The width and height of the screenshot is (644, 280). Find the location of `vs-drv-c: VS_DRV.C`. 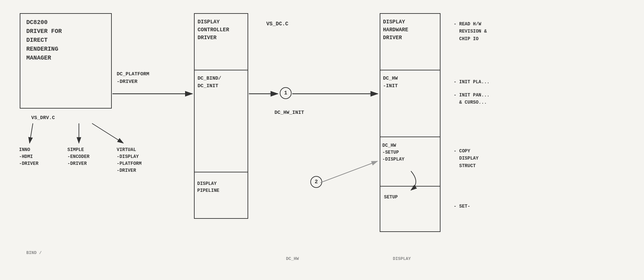

vs-drv-c: VS_DRV.C is located at coordinates (43, 118).